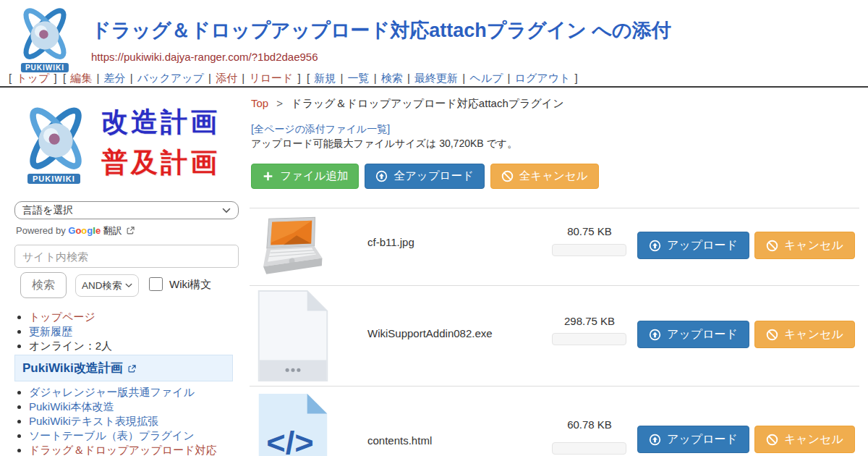  Describe the element at coordinates (111, 392) in the screenshot. I see `sidebar-link-common-files: ダジャレンジャー版共通ファイル` at that location.